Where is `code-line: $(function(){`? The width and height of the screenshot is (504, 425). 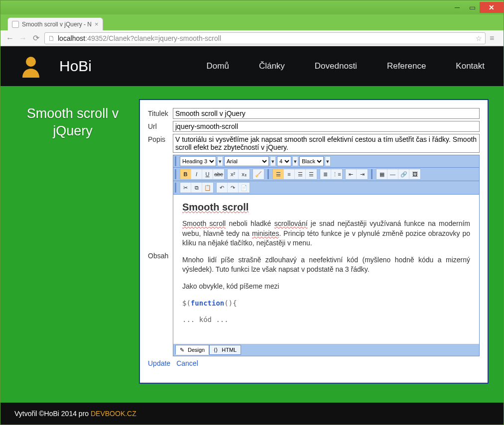
code-line: $(function(){ is located at coordinates (326, 304).